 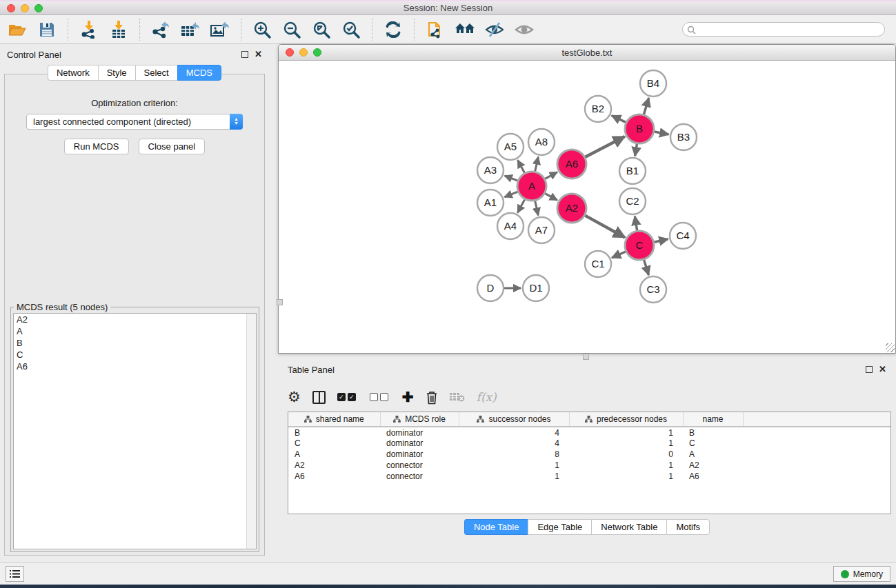 What do you see at coordinates (348, 397) in the screenshot?
I see `select-all-columns-icon: ✓✓` at bounding box center [348, 397].